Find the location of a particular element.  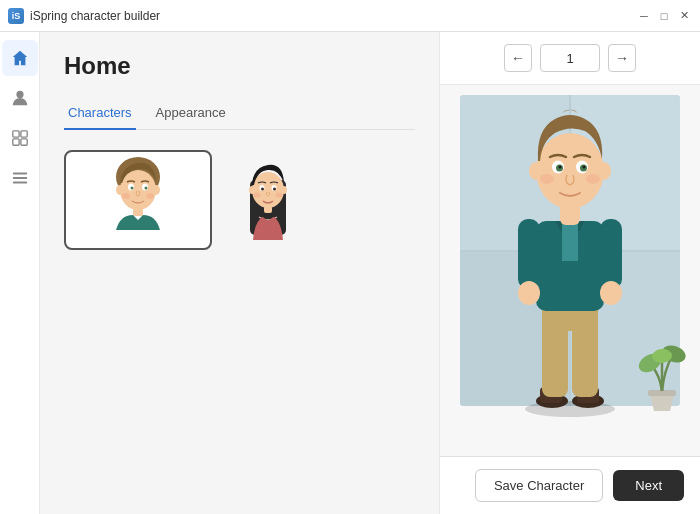

male-character-preview is located at coordinates (138, 200).